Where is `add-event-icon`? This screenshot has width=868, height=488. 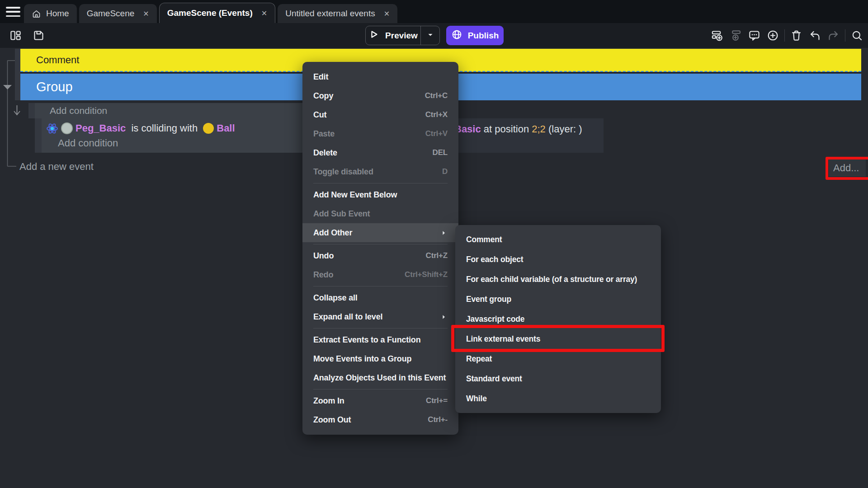
add-event-icon is located at coordinates (717, 35).